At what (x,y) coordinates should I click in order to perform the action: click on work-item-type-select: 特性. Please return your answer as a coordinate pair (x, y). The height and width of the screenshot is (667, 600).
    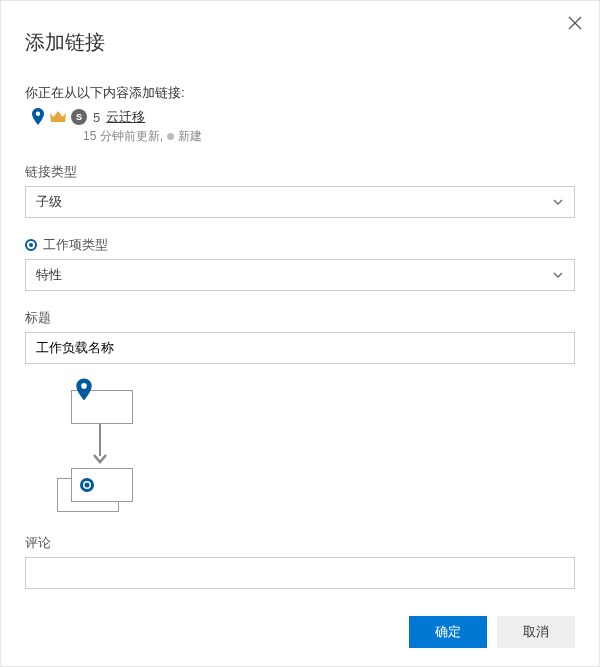
    Looking at the image, I should click on (300, 275).